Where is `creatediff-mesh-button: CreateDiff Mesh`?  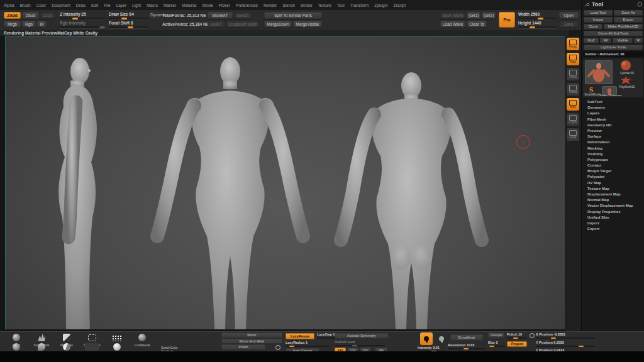 creatediff-mesh-button: CreateDiff Mesh is located at coordinates (243, 24).